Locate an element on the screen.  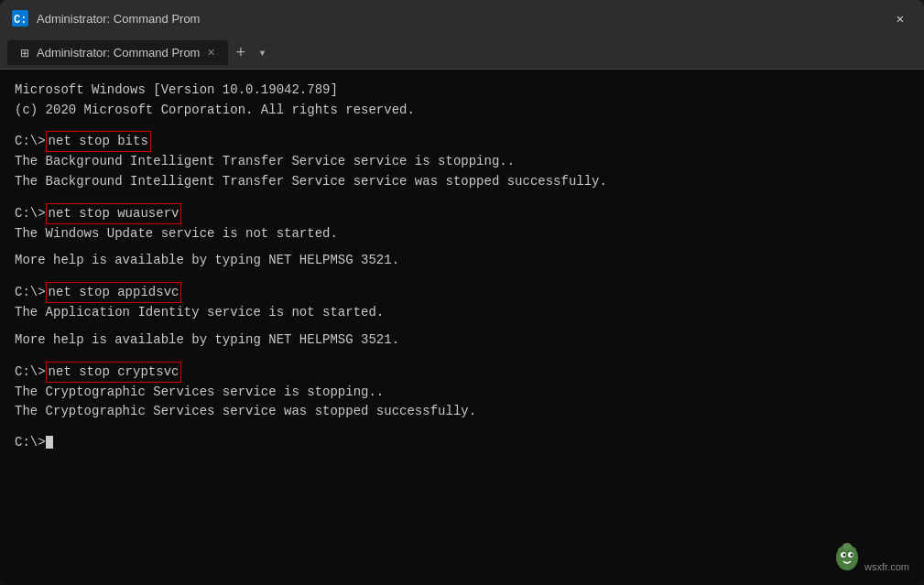
command-line-2: C:\>net stop wuauserv is located at coordinates (462, 214).